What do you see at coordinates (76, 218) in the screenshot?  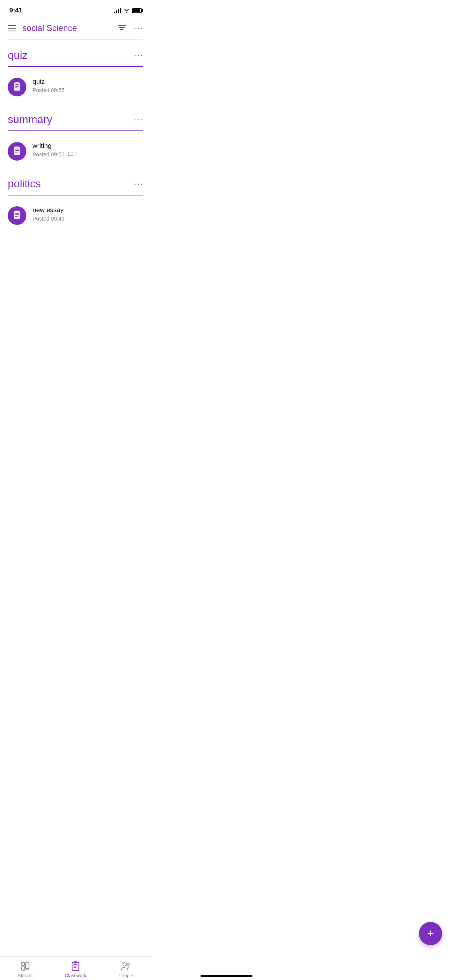 I see `post-item-essay: new essay Posted 09:49` at bounding box center [76, 218].